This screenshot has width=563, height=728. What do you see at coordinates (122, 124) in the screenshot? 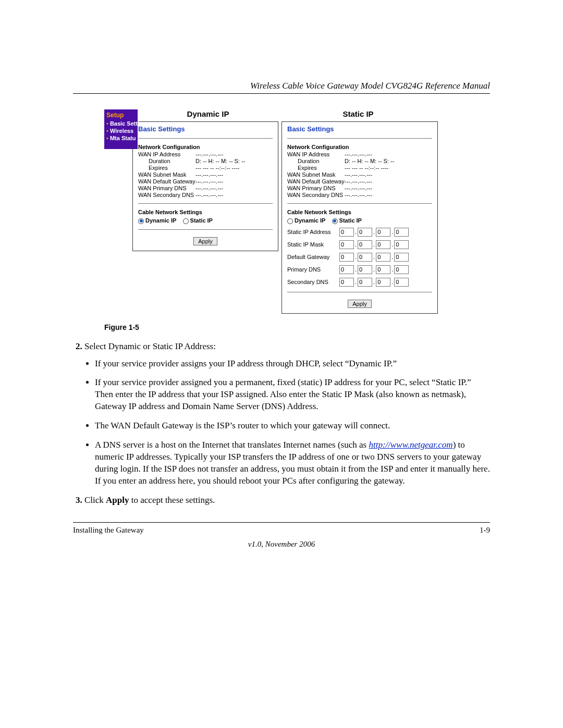
I see `nav-item-basic: Basic Settings` at bounding box center [122, 124].